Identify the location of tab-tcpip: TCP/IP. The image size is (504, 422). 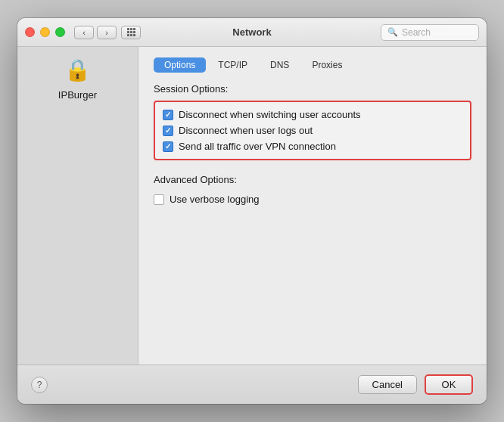
(233, 65).